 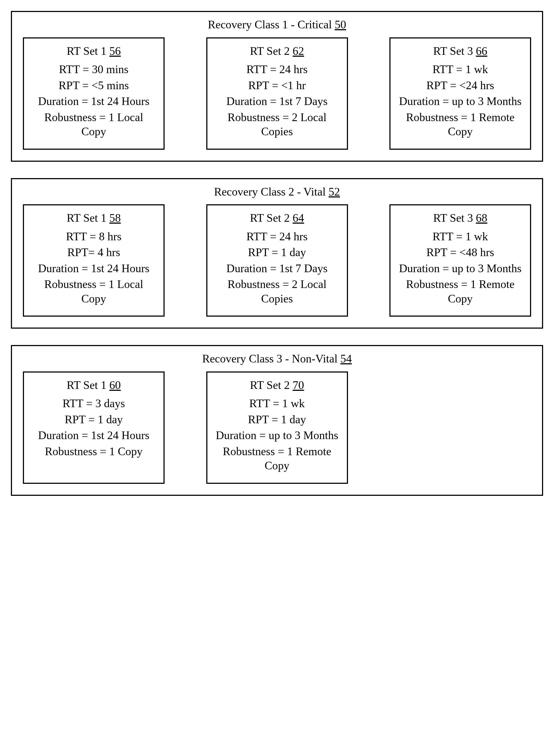 What do you see at coordinates (277, 385) in the screenshot?
I see `set-title: RT Set 2 70` at bounding box center [277, 385].